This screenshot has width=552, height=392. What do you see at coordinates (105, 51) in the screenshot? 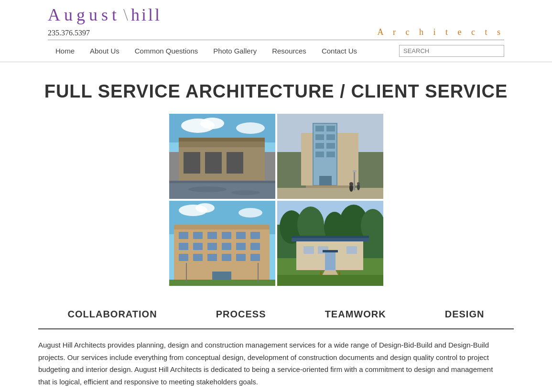
I see `nav-about-us: About Us` at bounding box center [105, 51].